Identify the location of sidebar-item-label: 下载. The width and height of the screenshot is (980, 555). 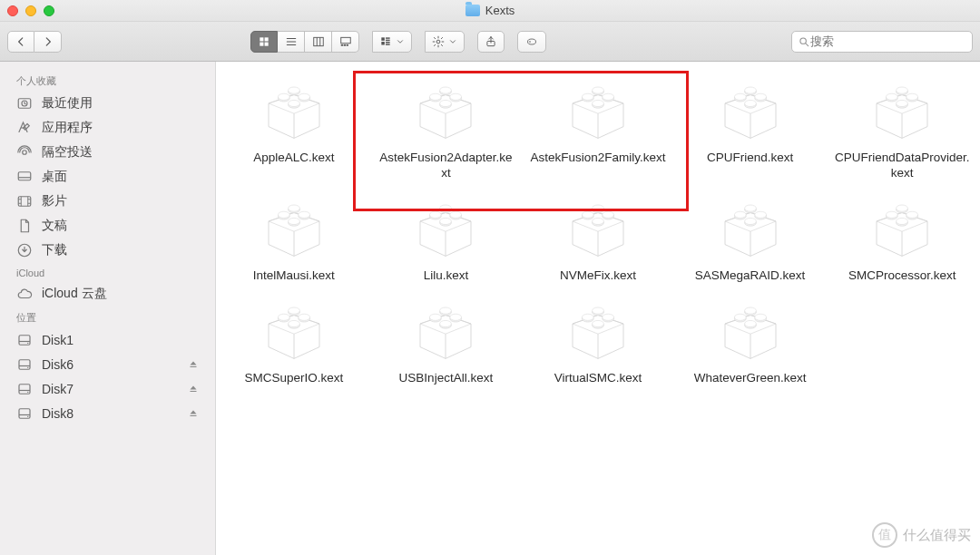
(120, 250).